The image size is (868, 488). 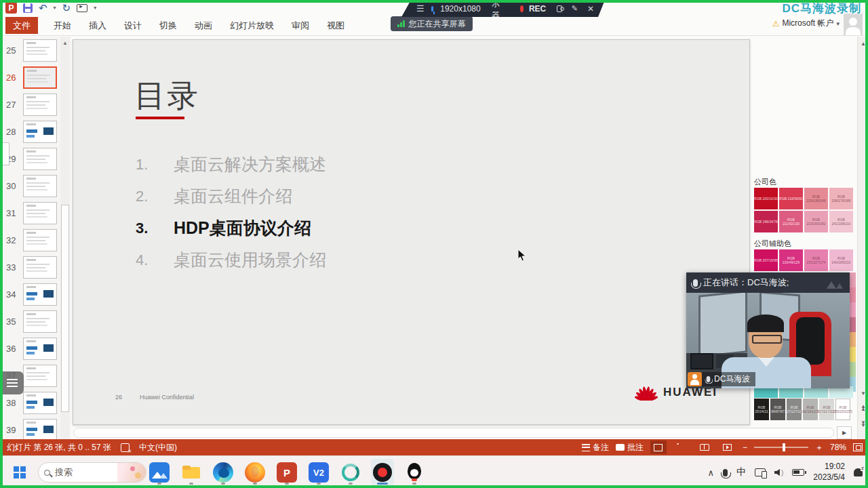 What do you see at coordinates (726, 473) in the screenshot?
I see `tray-mic-icon` at bounding box center [726, 473].